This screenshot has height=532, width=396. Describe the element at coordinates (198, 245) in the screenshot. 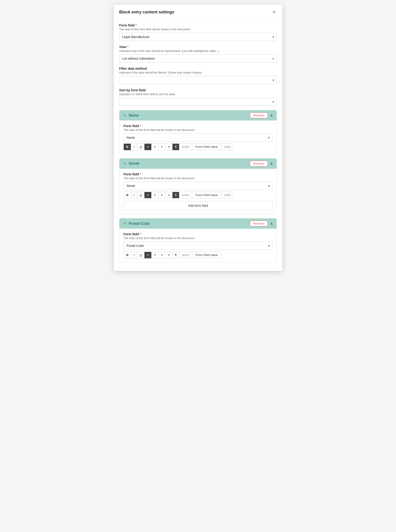

I see `postal-code-block-body: Form field * The data of this form field…` at that location.